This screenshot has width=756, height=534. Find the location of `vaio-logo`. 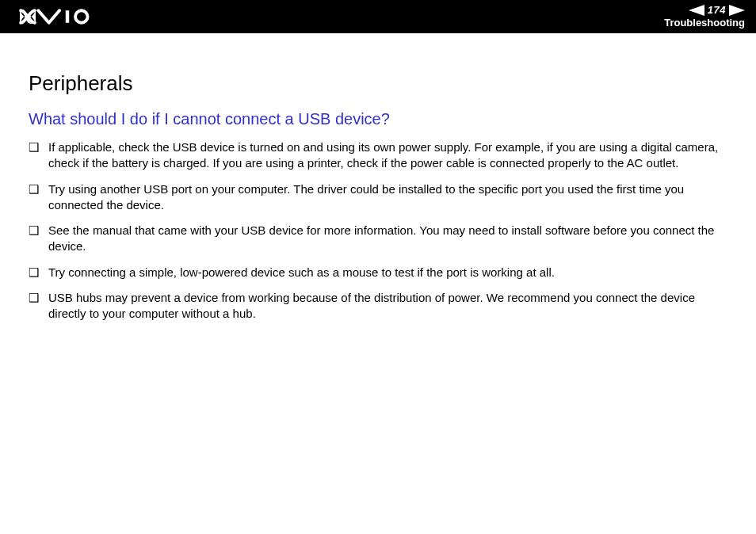

vaio-logo is located at coordinates (59, 17).